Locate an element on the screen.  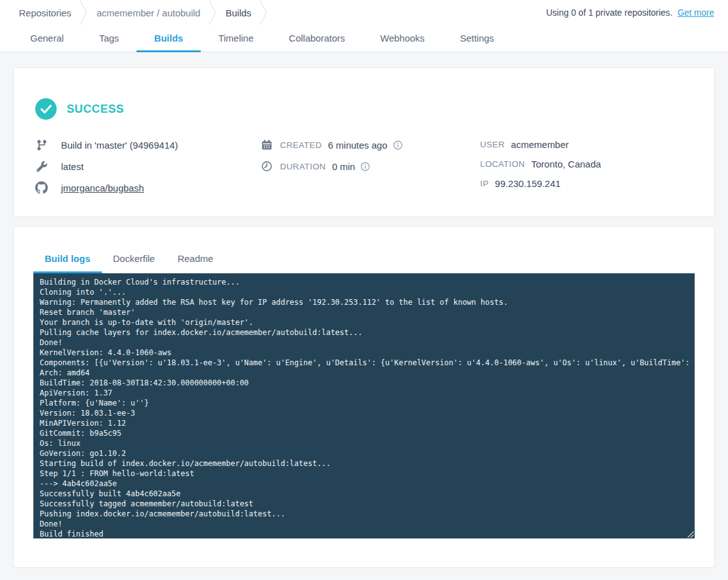
ip-value: 99.230.159.241 is located at coordinates (528, 184).